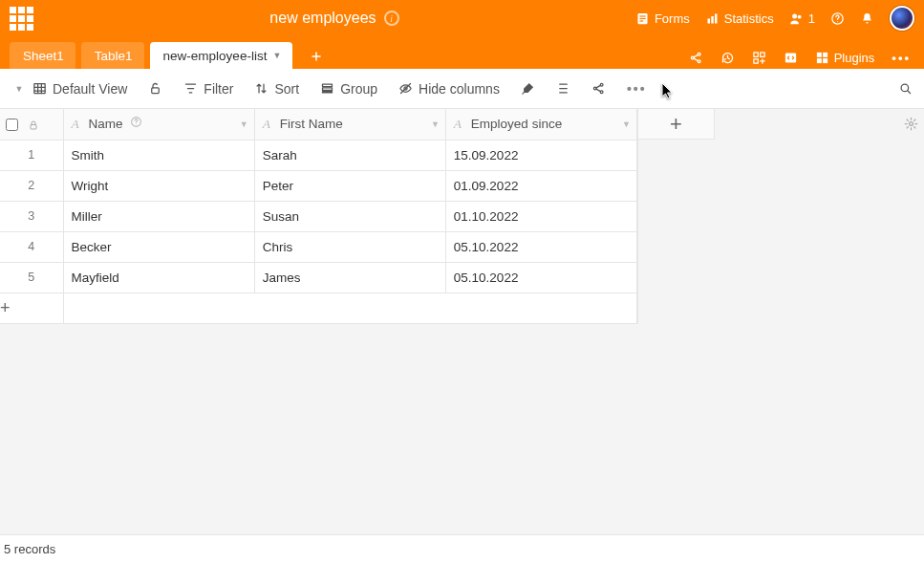 The height and width of the screenshot is (563, 924). I want to click on help-button, so click(837, 19).